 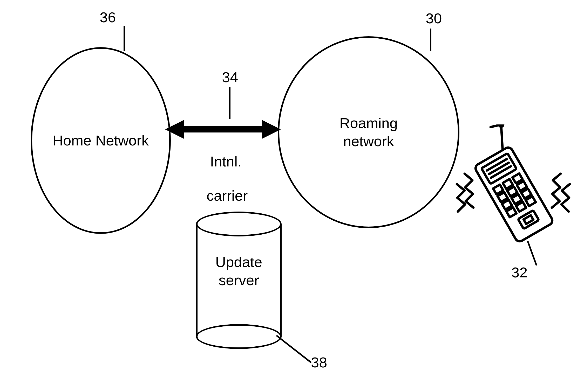 What do you see at coordinates (519, 272) in the screenshot?
I see `ref-32: 32` at bounding box center [519, 272].